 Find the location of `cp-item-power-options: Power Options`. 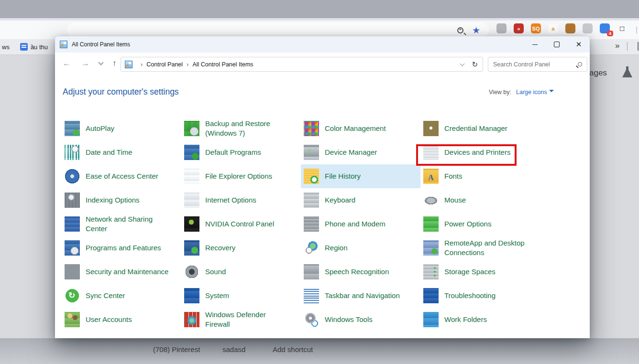

cp-item-power-options: Power Options is located at coordinates (480, 224).